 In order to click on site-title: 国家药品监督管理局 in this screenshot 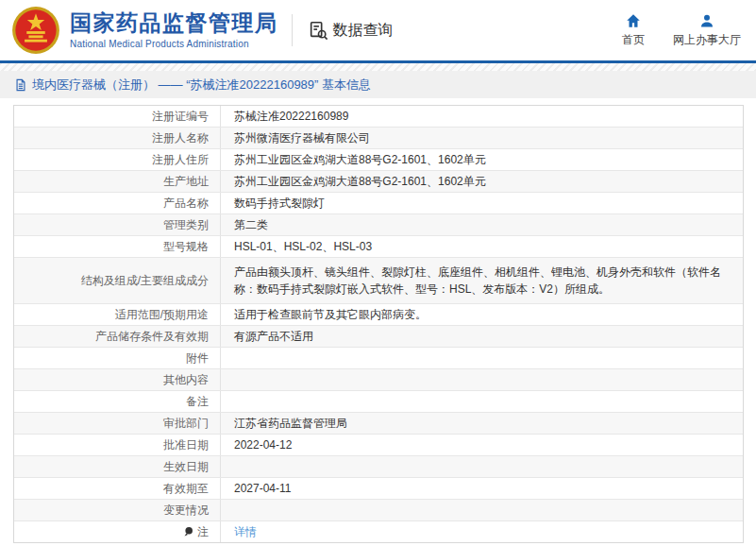, I will do `click(174, 23)`.